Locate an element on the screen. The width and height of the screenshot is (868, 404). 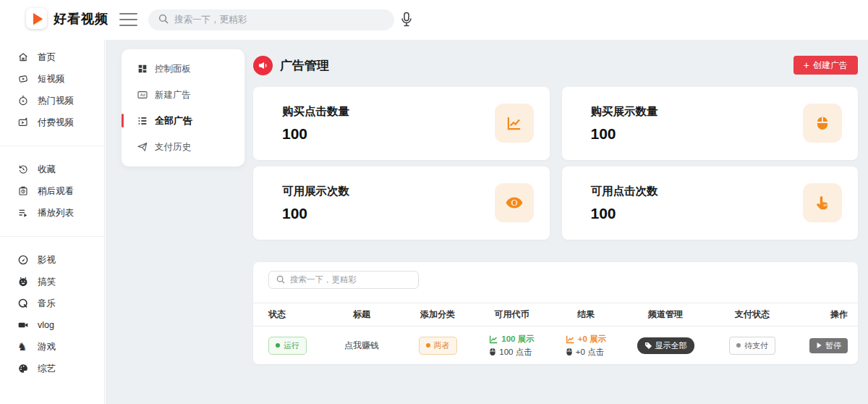
sidebar-item-paid-video: 付费视频 is located at coordinates (52, 122).